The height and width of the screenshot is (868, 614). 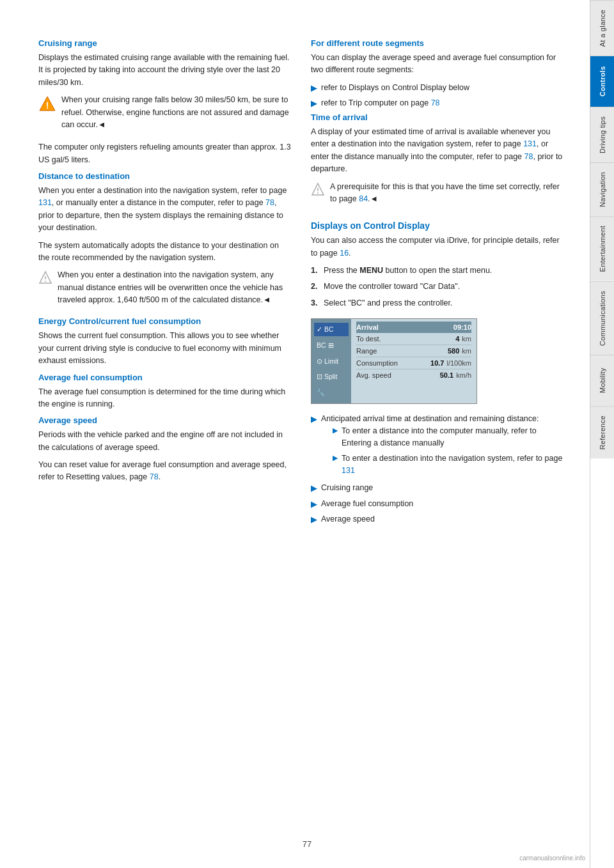 I want to click on link-84-arrival: 84, so click(x=363, y=199).